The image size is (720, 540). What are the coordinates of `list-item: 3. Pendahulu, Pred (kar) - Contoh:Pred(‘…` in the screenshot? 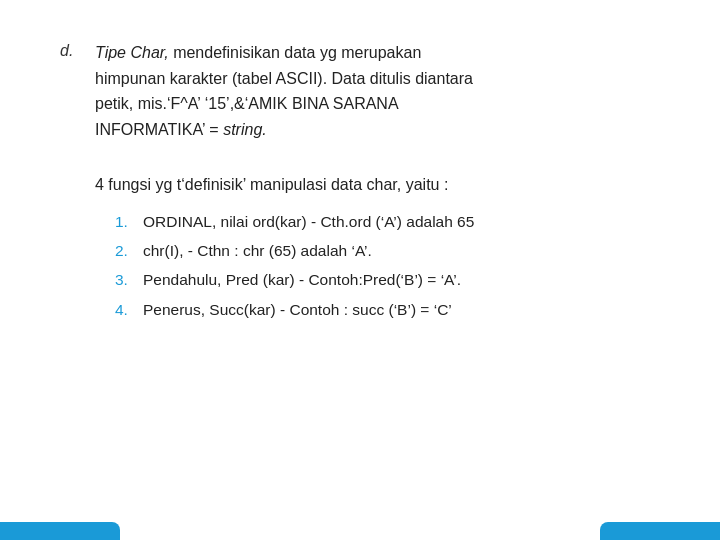 It's located at (388, 280).